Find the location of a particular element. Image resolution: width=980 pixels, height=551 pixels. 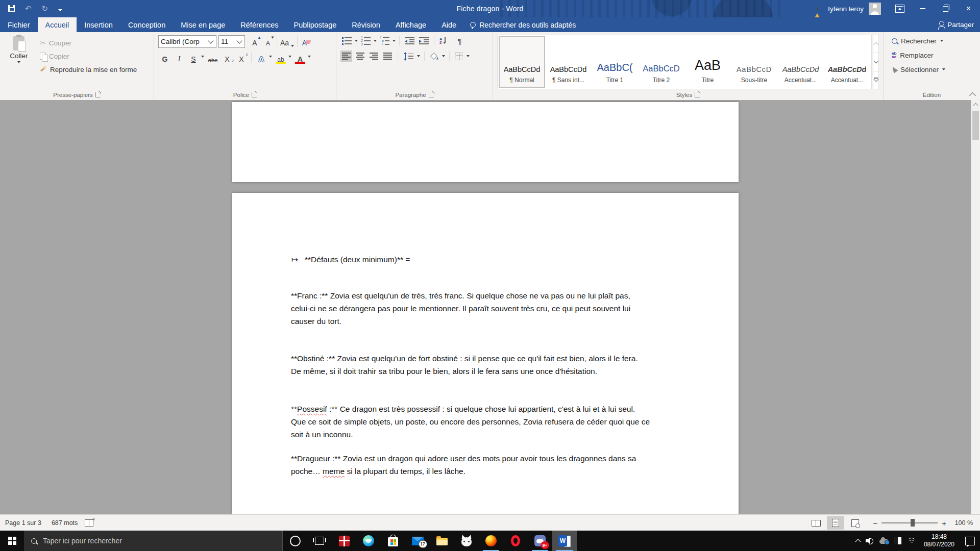

avatar is located at coordinates (875, 9).